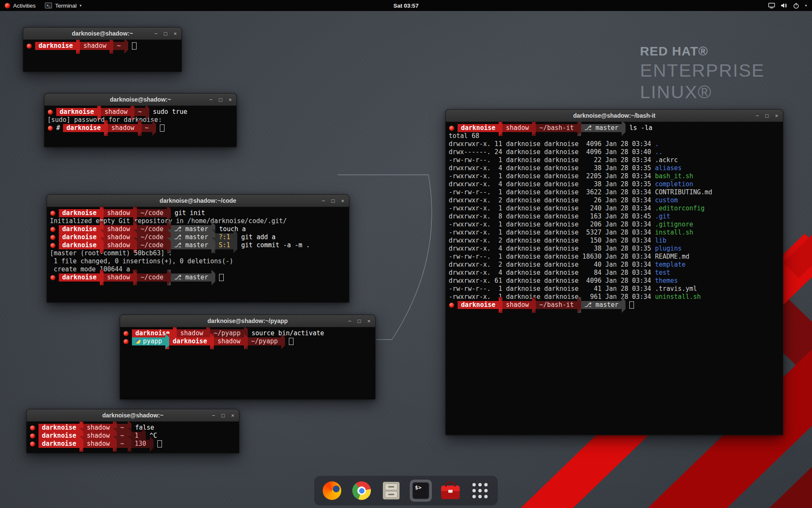  I want to click on terminal-content: darknoiseshadow~, so click(102, 56).